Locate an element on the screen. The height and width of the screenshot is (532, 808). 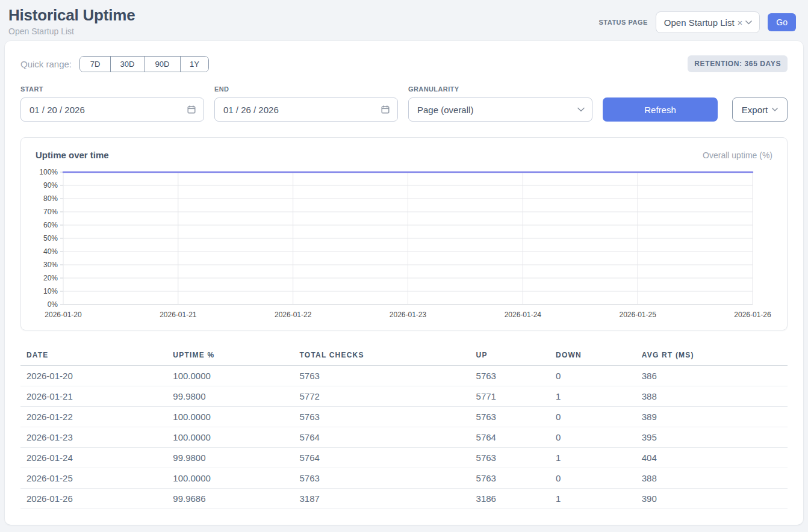
table-cell: 395 is located at coordinates (712, 438).